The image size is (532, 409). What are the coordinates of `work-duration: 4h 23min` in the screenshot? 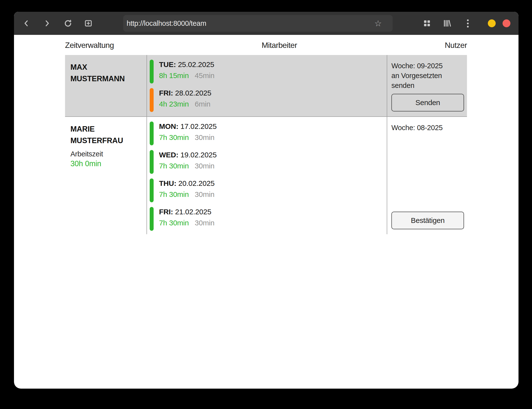 It's located at (174, 104).